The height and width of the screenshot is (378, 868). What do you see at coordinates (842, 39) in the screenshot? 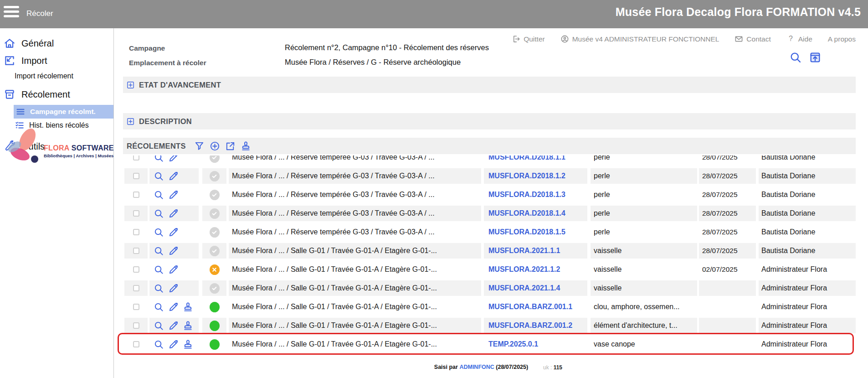
I see `header-link-label: A propos` at bounding box center [842, 39].